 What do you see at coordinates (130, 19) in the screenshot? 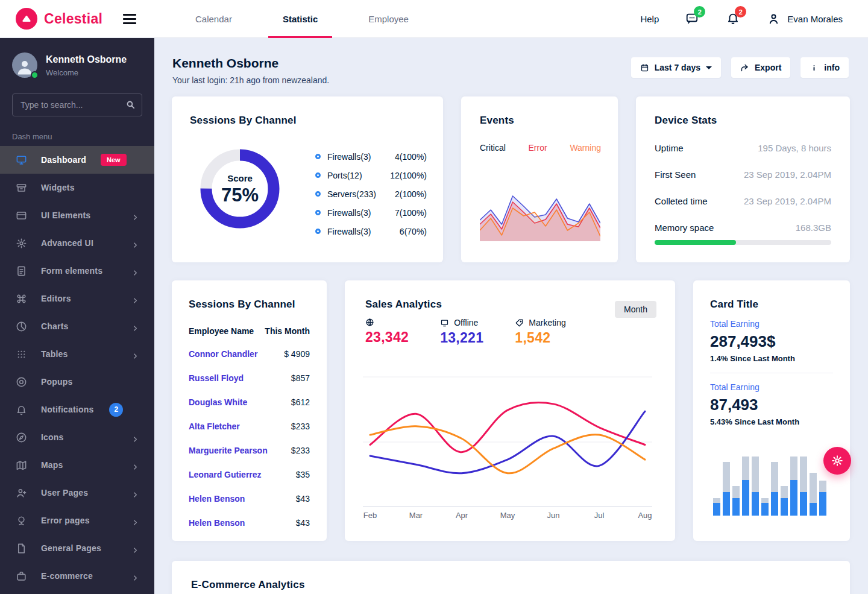
I see `menu-toggle-icon` at bounding box center [130, 19].